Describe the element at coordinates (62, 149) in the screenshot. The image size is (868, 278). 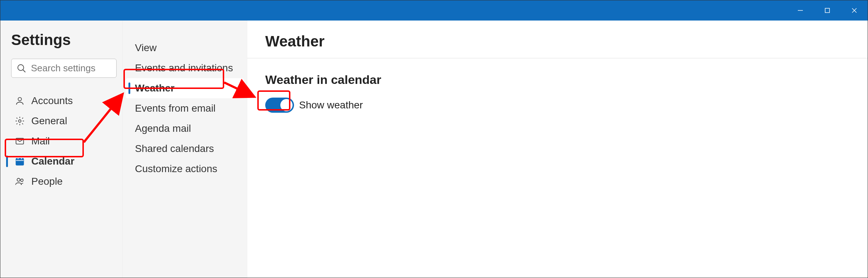
I see `primary-sidebar: Settings Accounts General` at that location.